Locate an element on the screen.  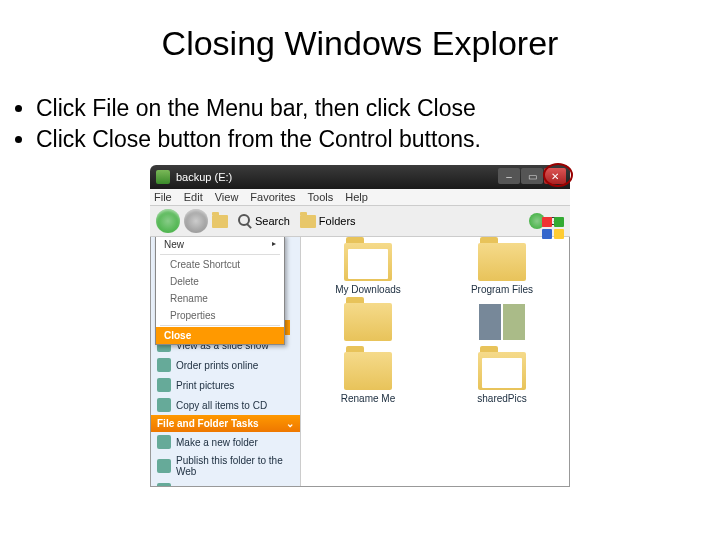
bullet-item: Click File on the Menu bar, then click C… is located at coordinates (378, 108).